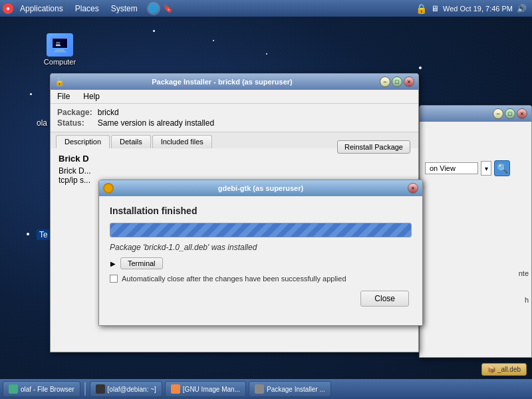  Describe the element at coordinates (261, 230) in the screenshot. I see `progress-bar-container` at that location.